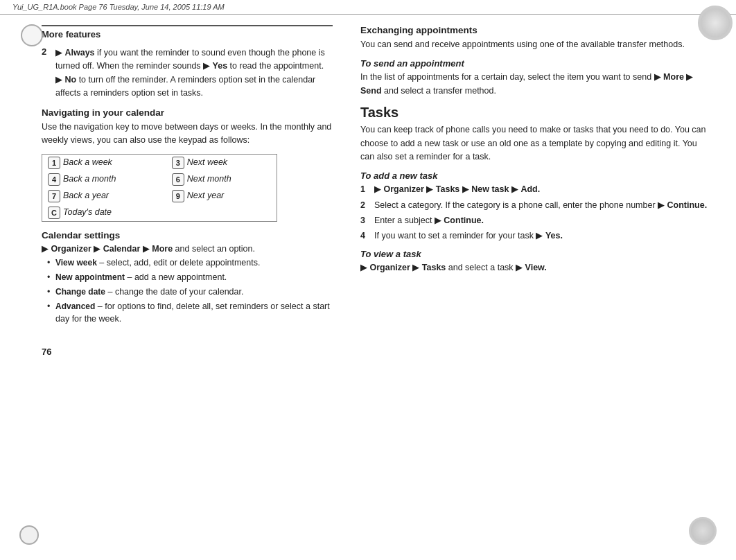 This screenshot has width=736, height=560. Describe the element at coordinates (534, 143) in the screenshot. I see `tasks-intro: You can keep track of phone calls you ne…` at that location.